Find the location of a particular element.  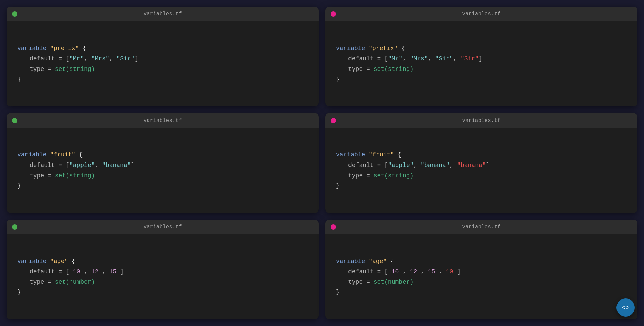

panel-3-code: variable "fruit" {default = ["apple", "b… is located at coordinates (76, 170).